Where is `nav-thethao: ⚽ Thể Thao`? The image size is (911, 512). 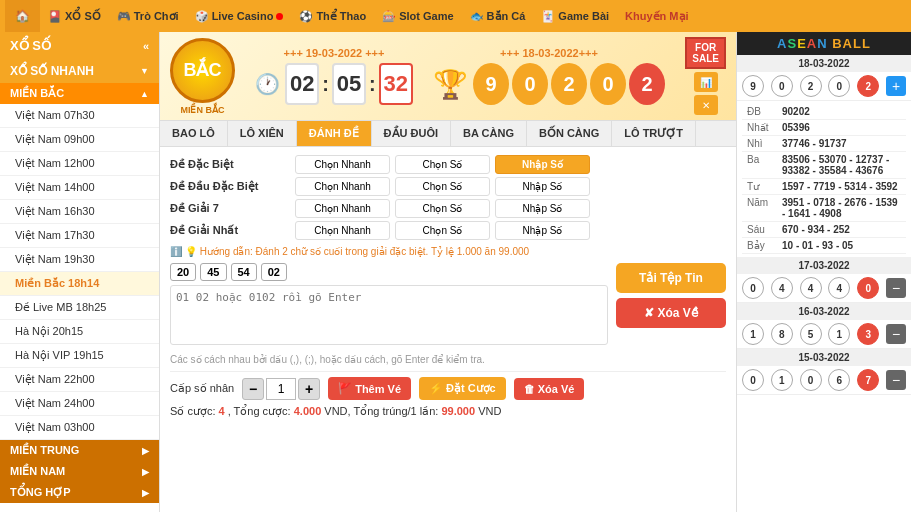 nav-thethao: ⚽ Thể Thao is located at coordinates (332, 16).